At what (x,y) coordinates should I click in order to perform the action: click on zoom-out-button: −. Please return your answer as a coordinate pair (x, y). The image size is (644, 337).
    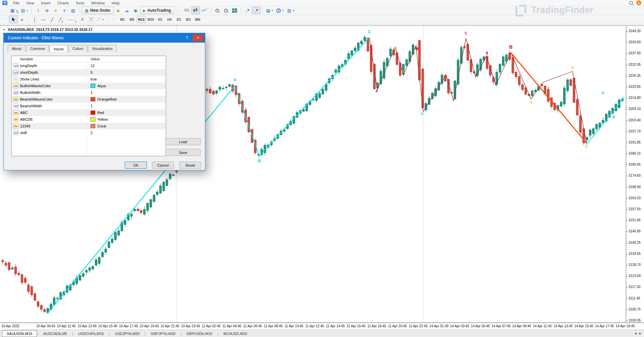
    Looking at the image, I should click on (226, 10).